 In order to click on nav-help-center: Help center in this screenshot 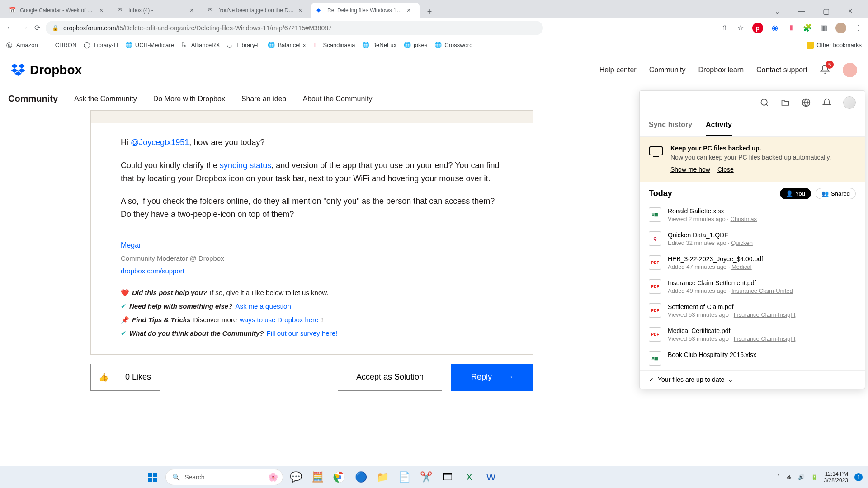, I will do `click(618, 70)`.